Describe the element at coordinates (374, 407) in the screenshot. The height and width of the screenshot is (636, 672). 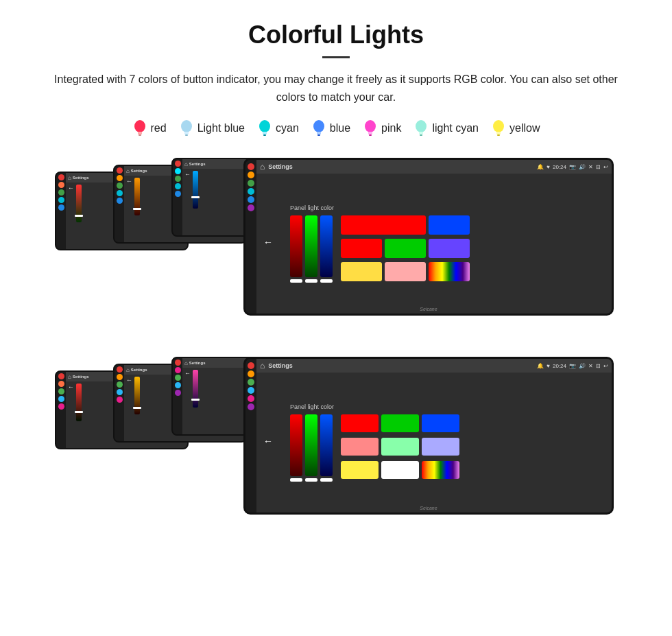
I see `panel-light-label-b: Panel light color` at that location.